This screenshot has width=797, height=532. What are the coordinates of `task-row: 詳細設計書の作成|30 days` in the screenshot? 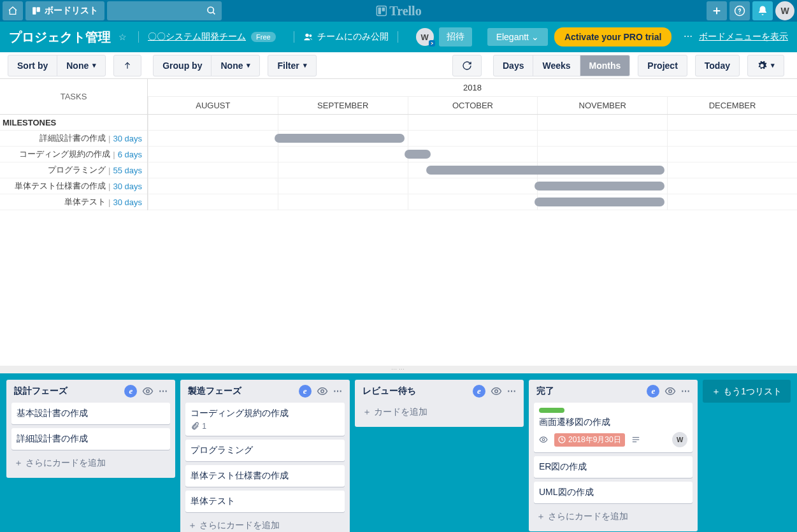 It's located at (74, 139).